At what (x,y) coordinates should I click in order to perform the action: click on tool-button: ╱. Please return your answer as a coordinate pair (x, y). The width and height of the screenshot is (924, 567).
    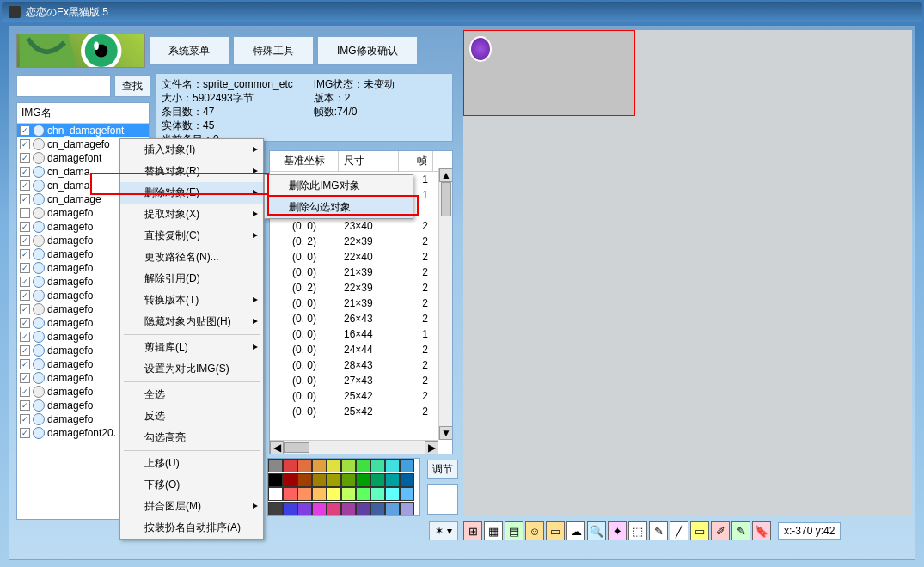
    Looking at the image, I should click on (679, 531).